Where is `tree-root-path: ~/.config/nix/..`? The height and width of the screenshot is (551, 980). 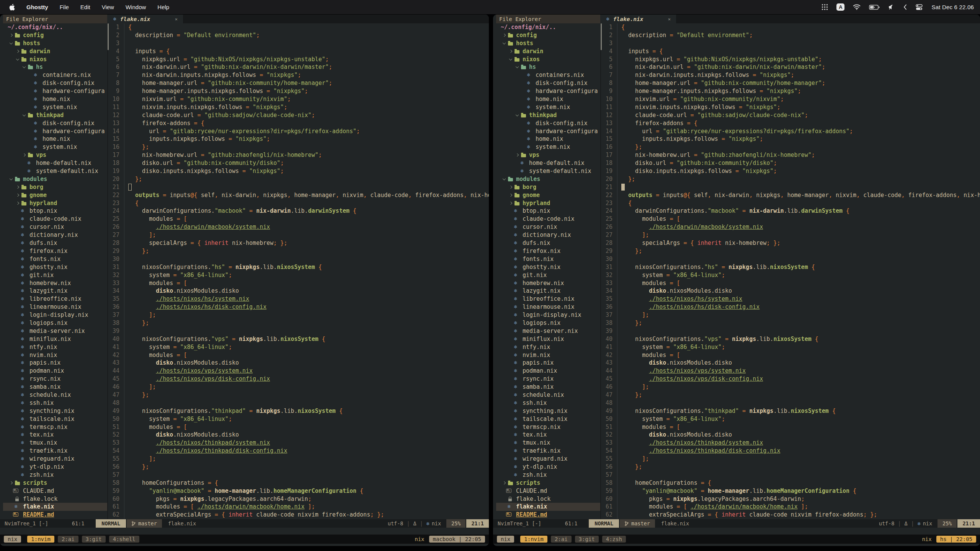
tree-root-path: ~/.config/nix/.. is located at coordinates (55, 28).